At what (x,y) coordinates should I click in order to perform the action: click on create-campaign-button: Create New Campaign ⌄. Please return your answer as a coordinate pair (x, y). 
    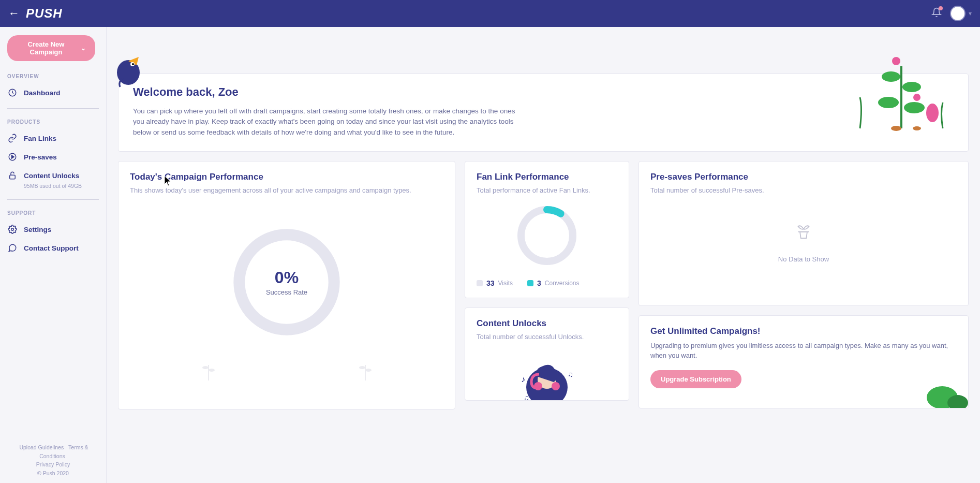
    Looking at the image, I should click on (51, 48).